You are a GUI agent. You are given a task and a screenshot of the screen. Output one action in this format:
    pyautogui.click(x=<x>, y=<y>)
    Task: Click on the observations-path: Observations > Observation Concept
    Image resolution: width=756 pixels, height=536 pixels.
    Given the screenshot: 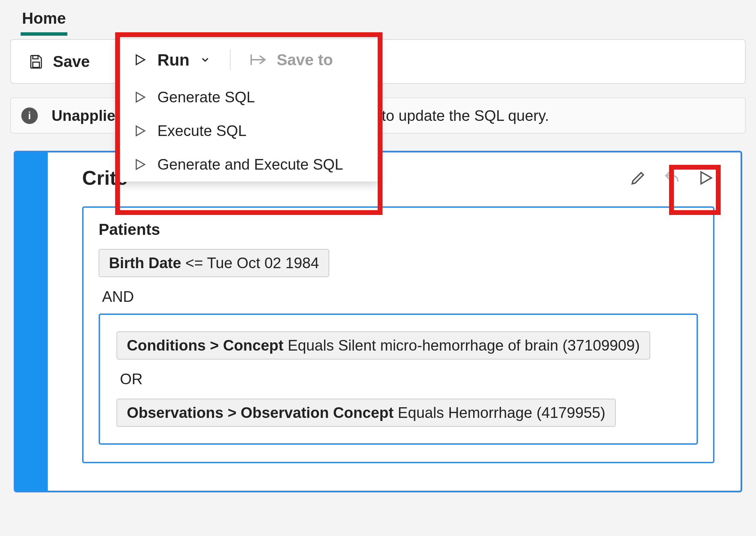 What is the action you would take?
    pyautogui.click(x=260, y=413)
    